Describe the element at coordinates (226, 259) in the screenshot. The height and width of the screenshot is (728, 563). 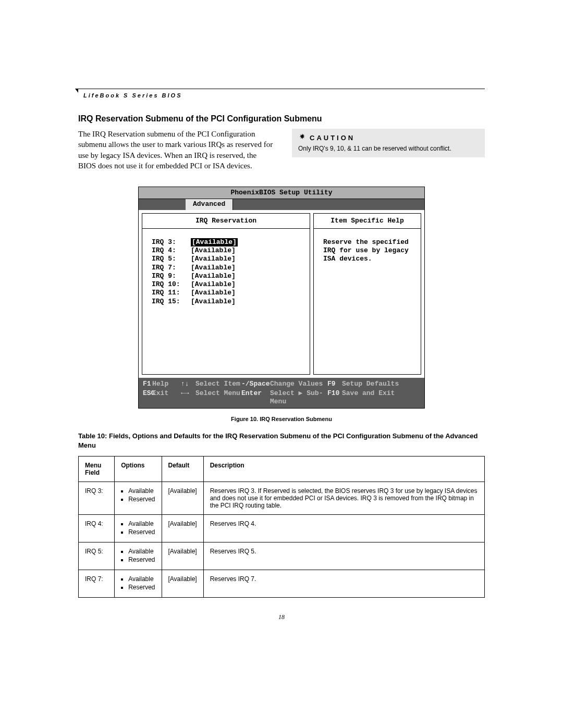
I see `bios-irq-row: IRQ 5:[Available]` at that location.